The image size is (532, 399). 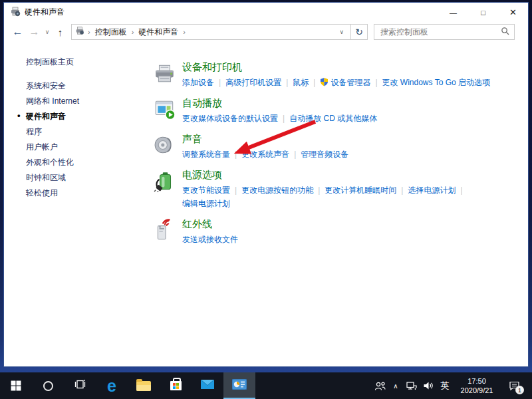 What do you see at coordinates (325, 81) in the screenshot?
I see `uac-shield-icon` at bounding box center [325, 81].